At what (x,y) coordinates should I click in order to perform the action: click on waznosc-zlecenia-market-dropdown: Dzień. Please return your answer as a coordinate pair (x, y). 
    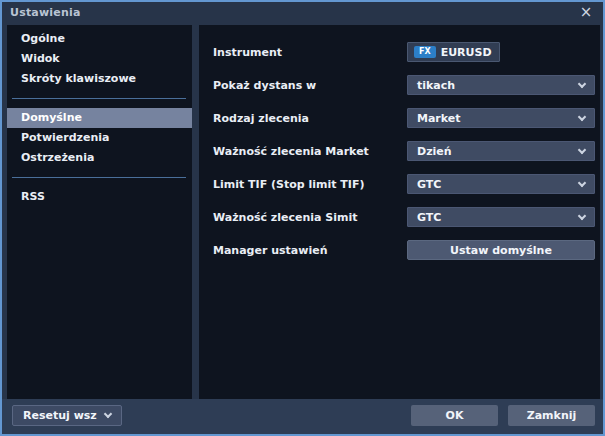
    Looking at the image, I should click on (501, 151).